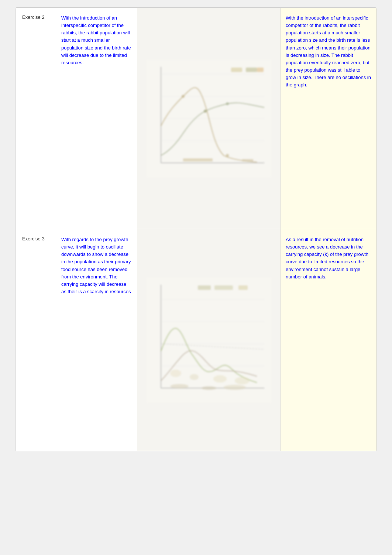  I want to click on exercise-label-text: Exercise 2, so click(33, 17).